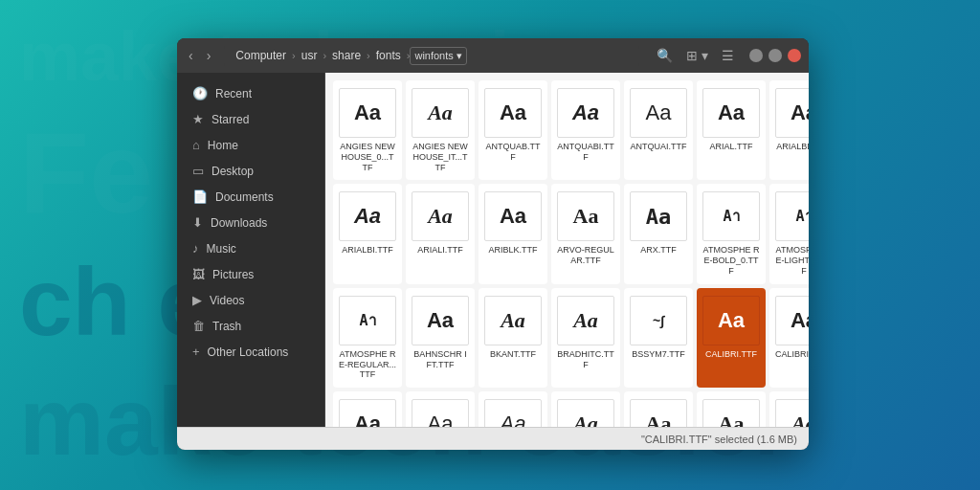 The height and width of the screenshot is (490, 980). Describe the element at coordinates (513, 251) in the screenshot. I see `file-label: ARIBLK.TTF` at that location.